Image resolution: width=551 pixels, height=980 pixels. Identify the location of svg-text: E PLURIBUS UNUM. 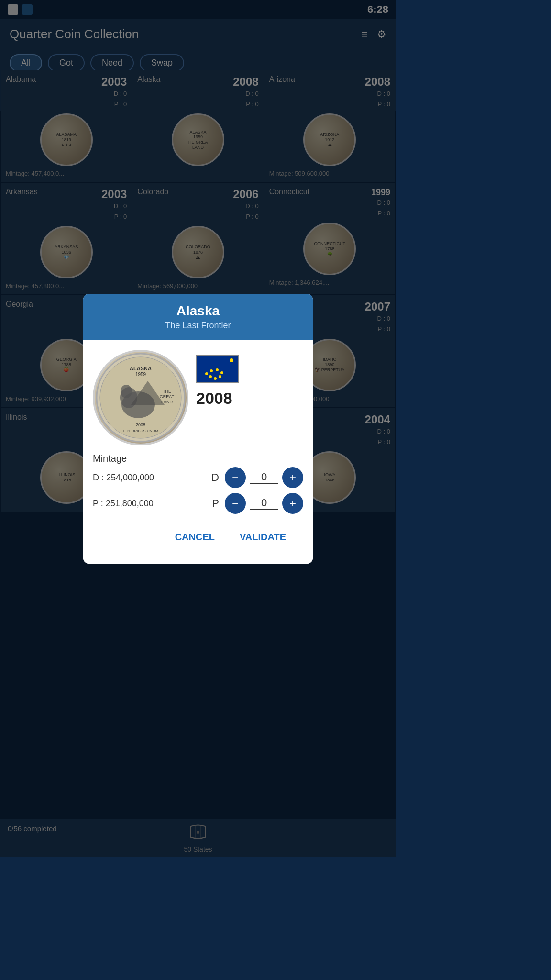
(141, 431).